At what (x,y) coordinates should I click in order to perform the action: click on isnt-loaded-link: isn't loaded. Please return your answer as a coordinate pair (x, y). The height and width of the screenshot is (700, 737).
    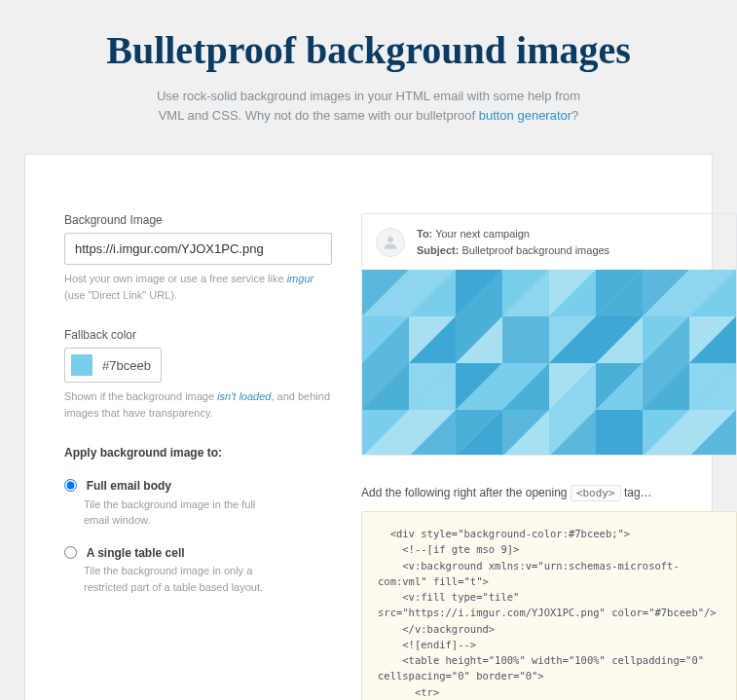
    Looking at the image, I should click on (243, 396).